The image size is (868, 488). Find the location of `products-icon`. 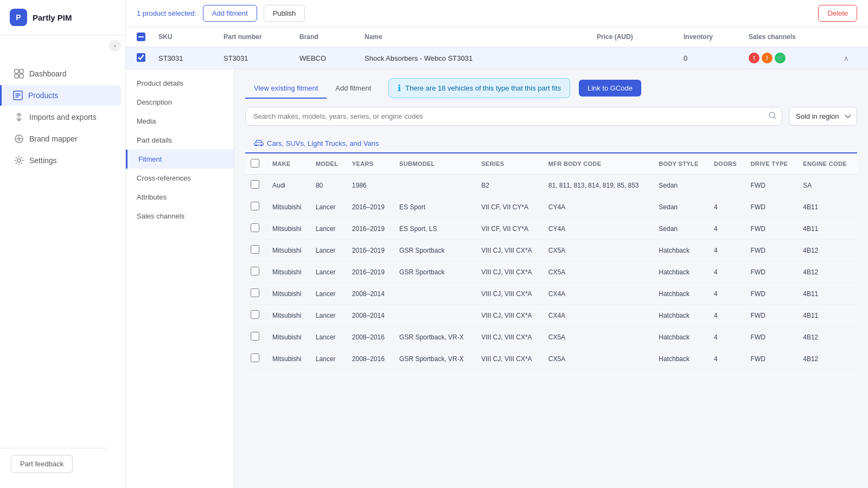

products-icon is located at coordinates (18, 95).